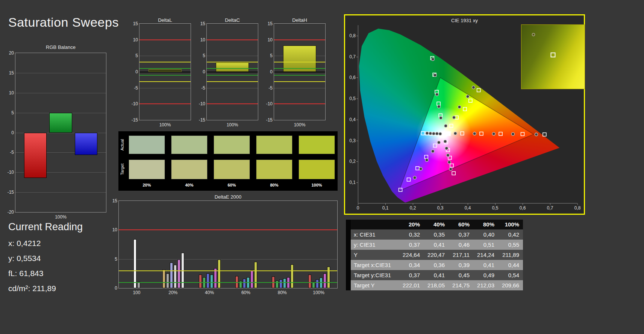 This screenshot has width=644, height=334. What do you see at coordinates (461, 255) in the screenshot?
I see `table-value: 217,11` at bounding box center [461, 255].